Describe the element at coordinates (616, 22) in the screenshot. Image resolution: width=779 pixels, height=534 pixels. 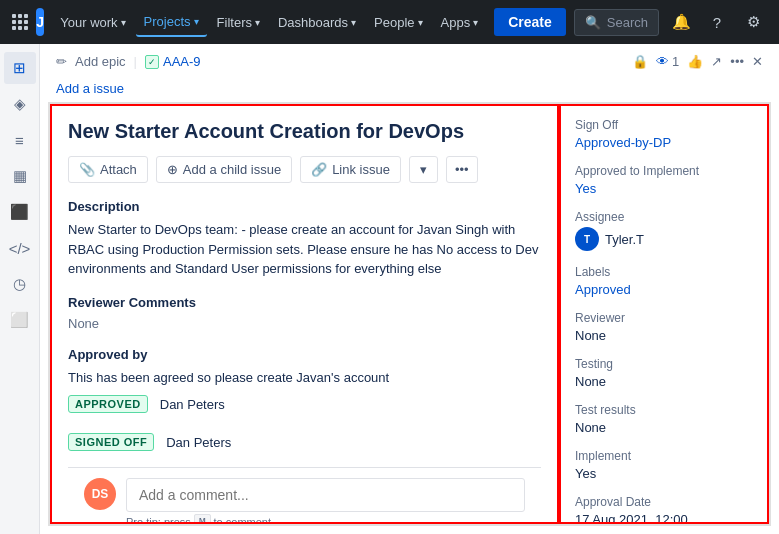
I see `search-bar: 🔍 Search` at that location.